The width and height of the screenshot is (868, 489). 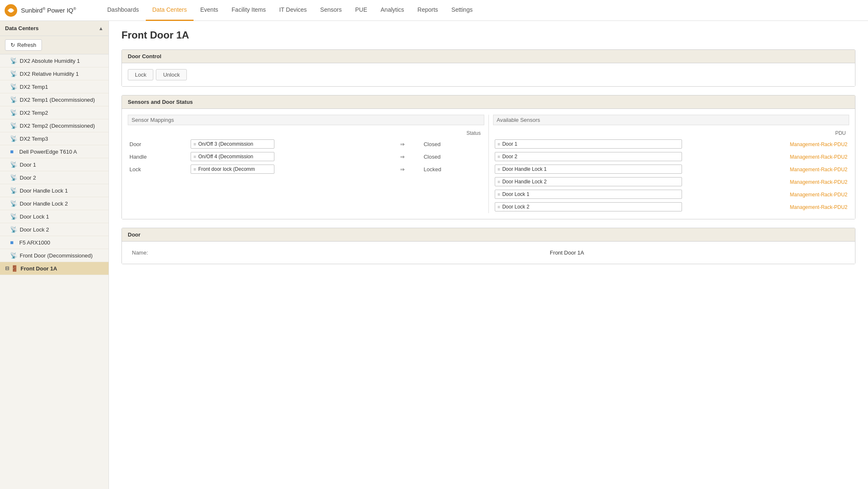 I want to click on available-sensors-title: Available Sensors, so click(x=671, y=120).